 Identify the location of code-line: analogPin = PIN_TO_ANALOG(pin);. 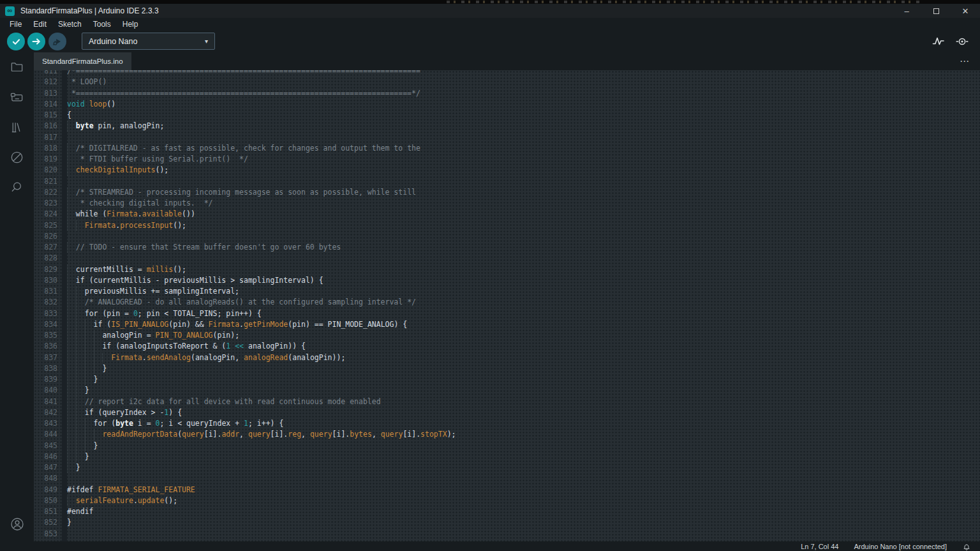
(523, 336).